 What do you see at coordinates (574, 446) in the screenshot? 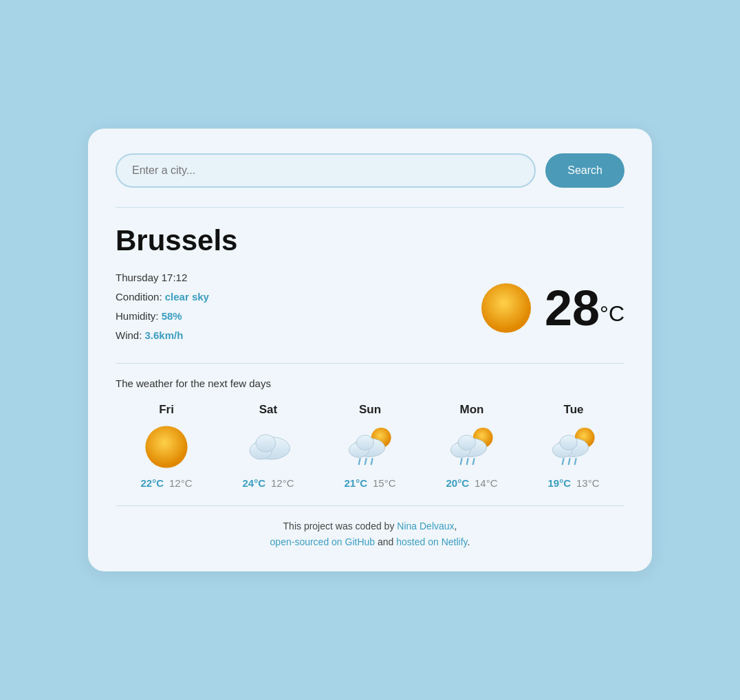
I see `forecast-day: Tue` at bounding box center [574, 446].